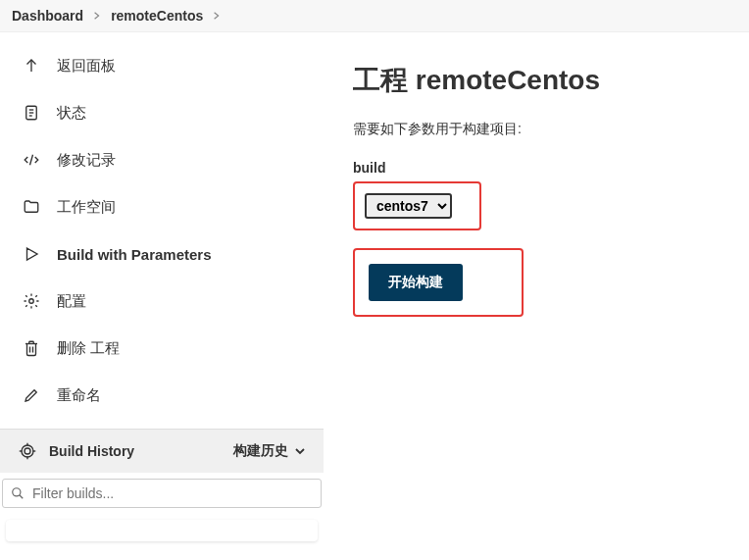  Describe the element at coordinates (31, 254) in the screenshot. I see `play-icon` at that location.